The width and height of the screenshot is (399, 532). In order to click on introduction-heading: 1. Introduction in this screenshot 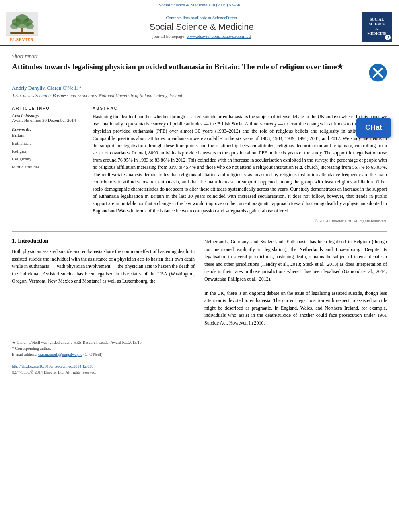, I will do `click(103, 241)`.